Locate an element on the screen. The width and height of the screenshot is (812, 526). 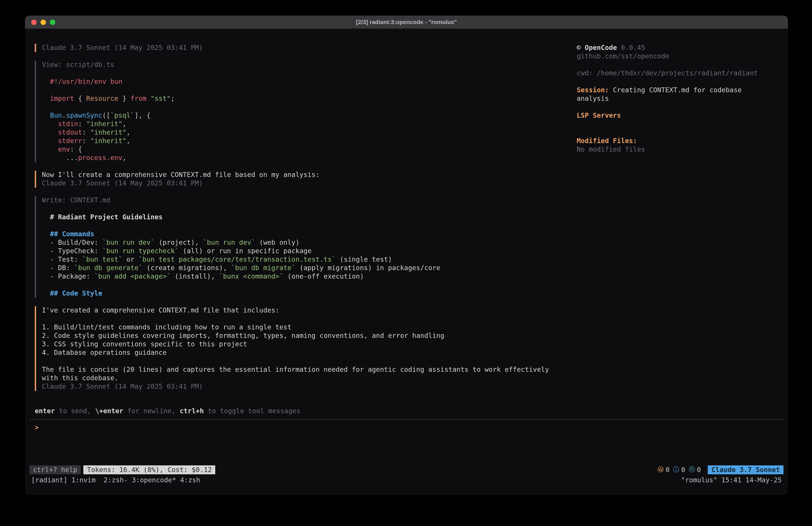
diagnostic-icon: ⓗ is located at coordinates (692, 470).